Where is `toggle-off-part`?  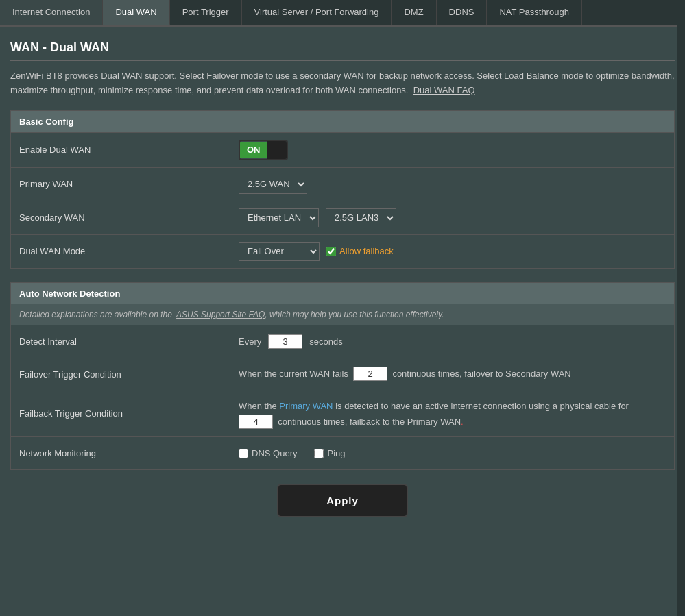
toggle-off-part is located at coordinates (277, 150).